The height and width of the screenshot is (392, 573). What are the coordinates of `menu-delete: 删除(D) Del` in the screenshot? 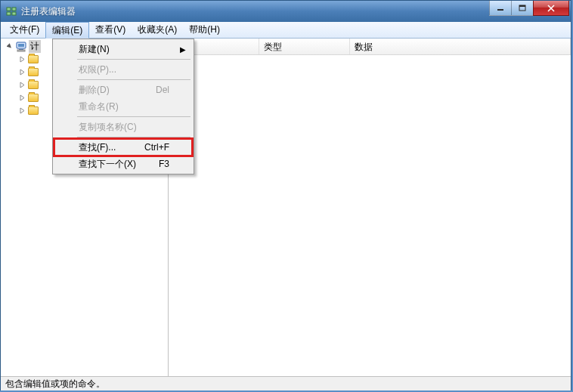 It's located at (123, 90).